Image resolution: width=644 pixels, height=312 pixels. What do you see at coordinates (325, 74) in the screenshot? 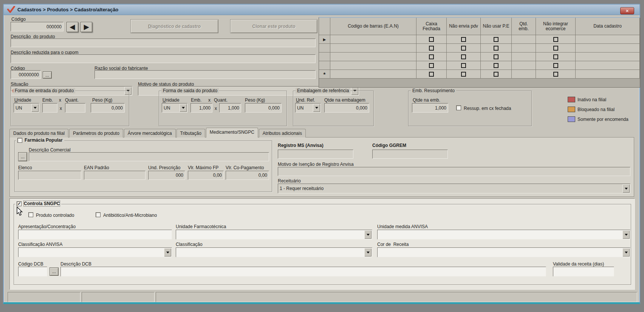
I see `new-row-selector: *` at bounding box center [325, 74].